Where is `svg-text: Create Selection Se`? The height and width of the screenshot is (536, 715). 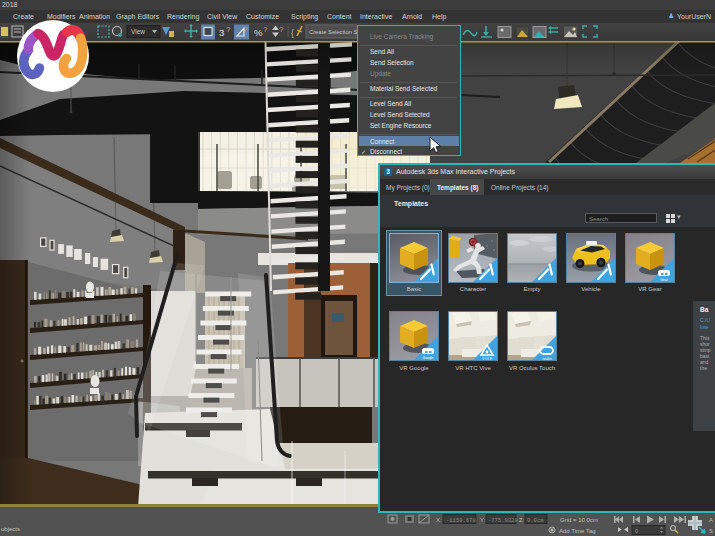
svg-text: Create Selection Se is located at coordinates (335, 32).